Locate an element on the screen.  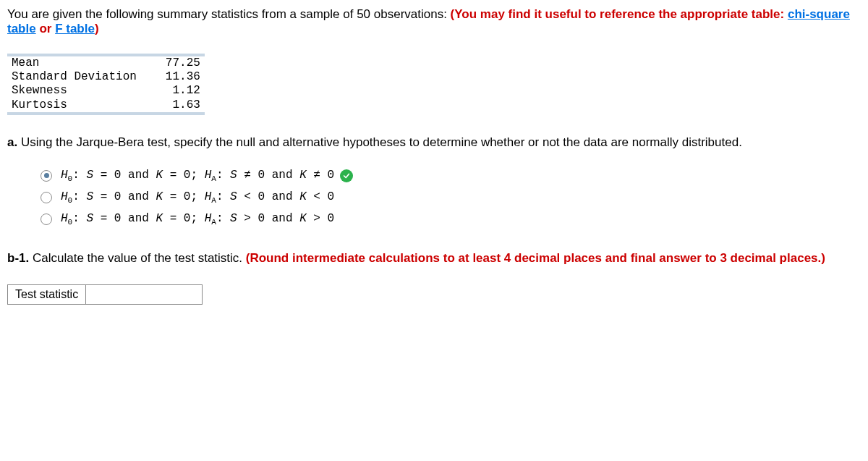
option-text: H0: S = 0 and K = 0; HA: S ≠ 0 and K ≠ 0 is located at coordinates (197, 176).